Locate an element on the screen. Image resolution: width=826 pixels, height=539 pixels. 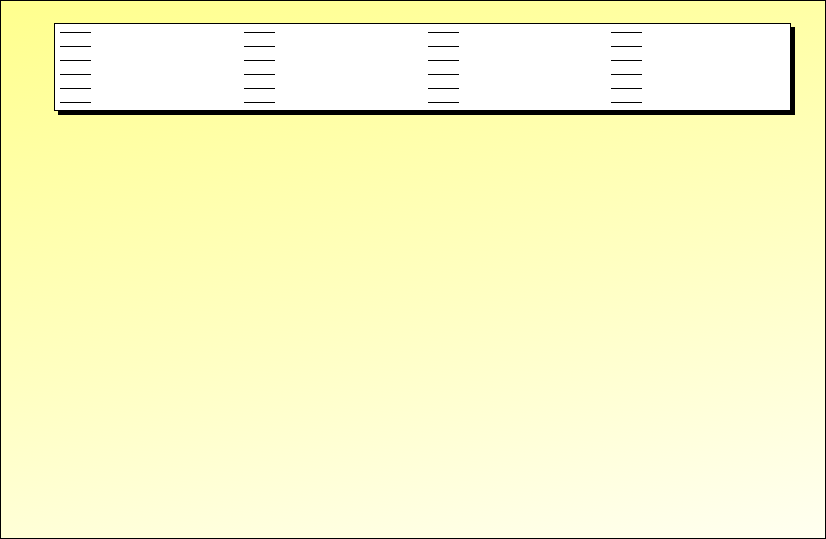
right-axis-title is located at coordinates (800, 316).